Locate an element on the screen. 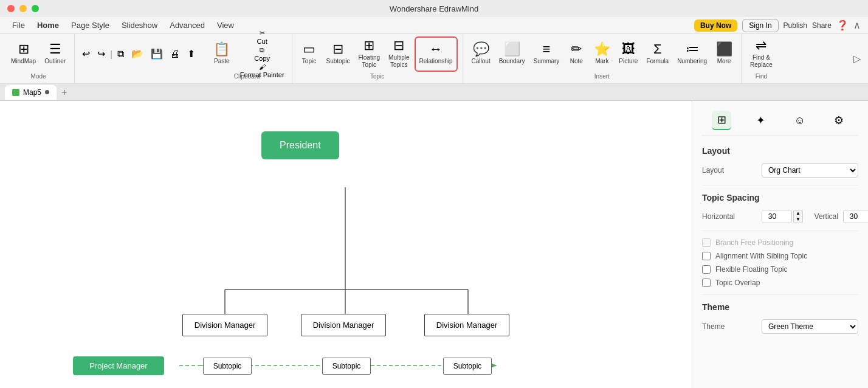 Image resolution: width=868 pixels, height=388 pixels. paste-button: 📋 Paste is located at coordinates (222, 54).